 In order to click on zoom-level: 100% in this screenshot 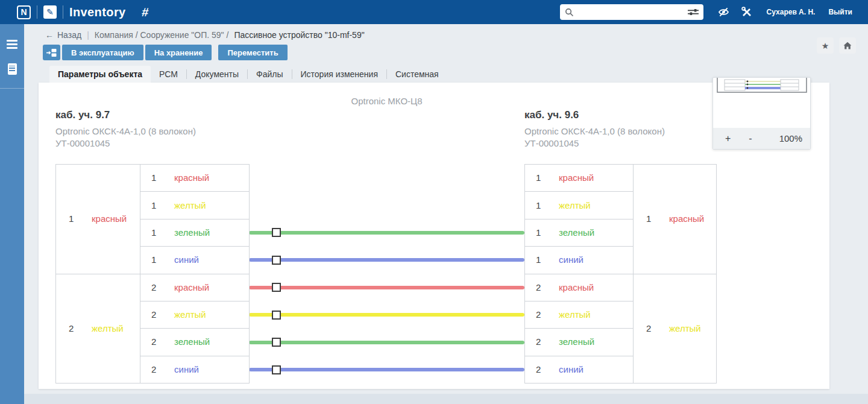, I will do `click(791, 139)`.